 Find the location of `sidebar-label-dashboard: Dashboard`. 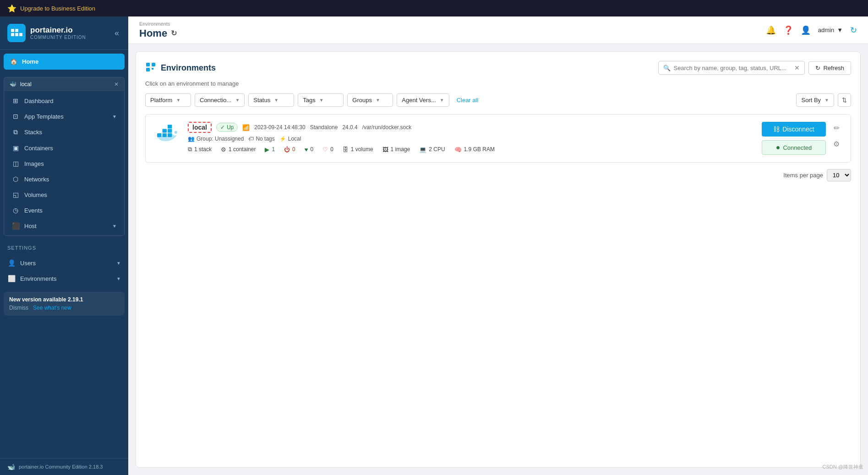

sidebar-label-dashboard: Dashboard is located at coordinates (39, 101).